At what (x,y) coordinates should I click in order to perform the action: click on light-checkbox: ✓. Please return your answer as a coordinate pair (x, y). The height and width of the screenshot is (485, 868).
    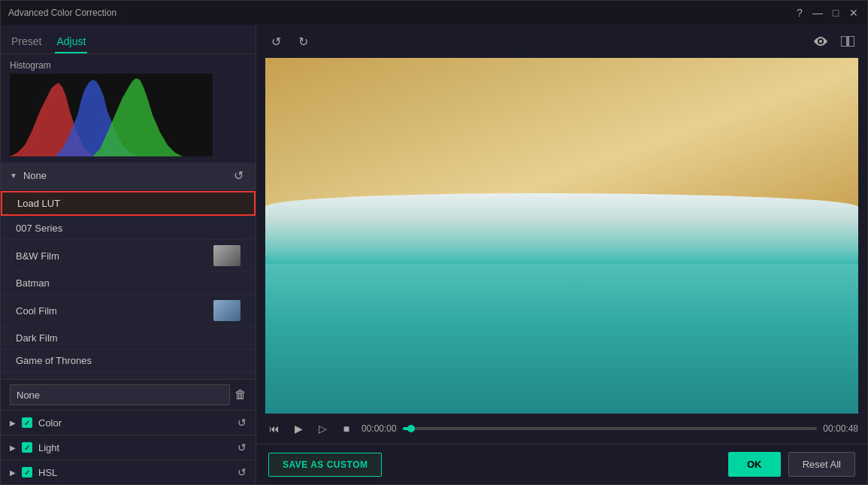
    Looking at the image, I should click on (27, 447).